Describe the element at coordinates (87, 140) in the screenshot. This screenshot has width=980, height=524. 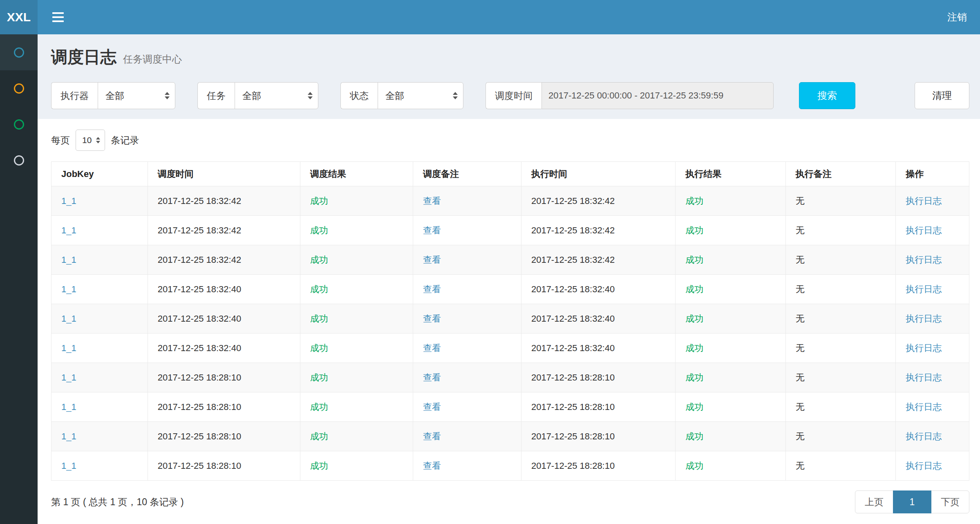
I see `page-size-value: 10` at that location.